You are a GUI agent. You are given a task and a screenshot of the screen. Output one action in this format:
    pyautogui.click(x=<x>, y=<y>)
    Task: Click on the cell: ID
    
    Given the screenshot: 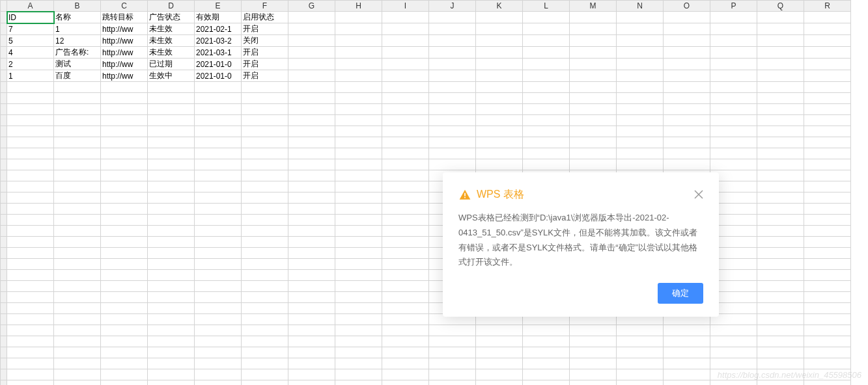 What is the action you would take?
    pyautogui.click(x=31, y=18)
    